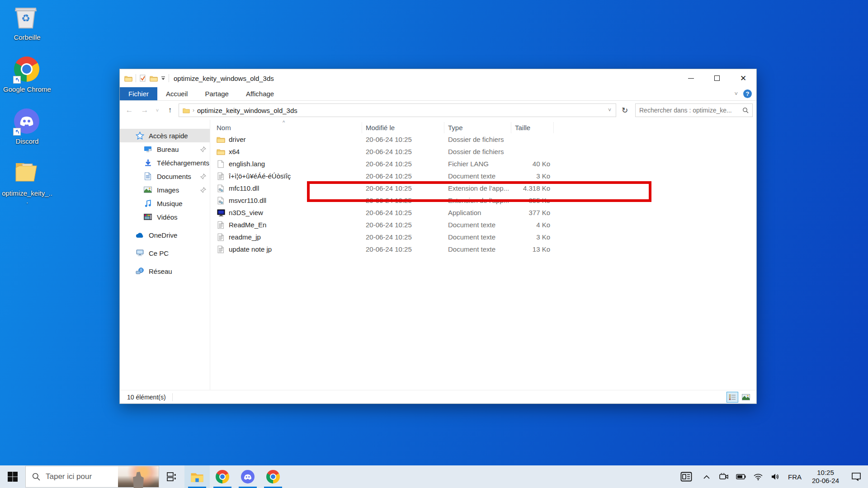  Describe the element at coordinates (27, 23) in the screenshot. I see `desktop-icon-corbeille: ♻Corbeille` at that location.